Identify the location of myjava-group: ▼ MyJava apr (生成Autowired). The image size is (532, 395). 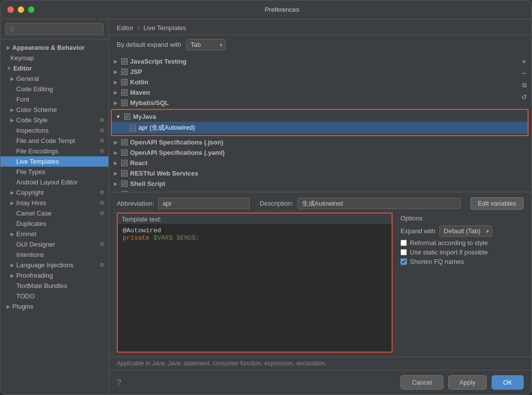
(320, 122).